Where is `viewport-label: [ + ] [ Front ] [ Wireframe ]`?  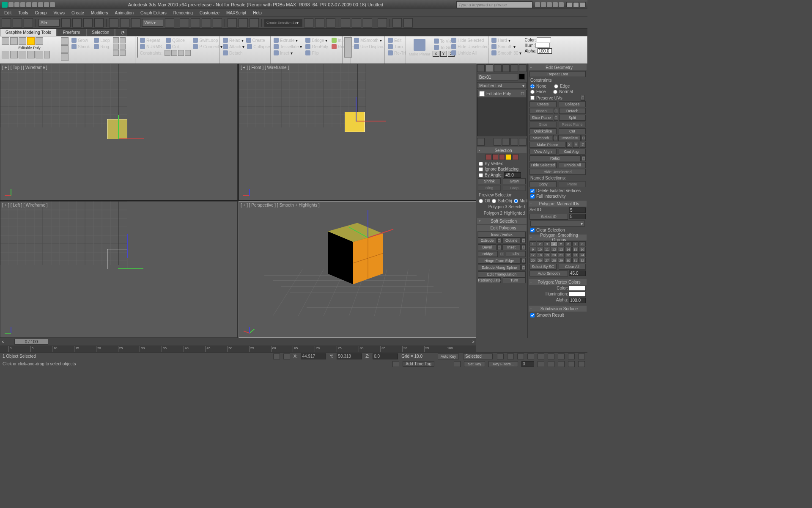 viewport-label: [ + ] [ Front ] [ Wireframe ] is located at coordinates (265, 68).